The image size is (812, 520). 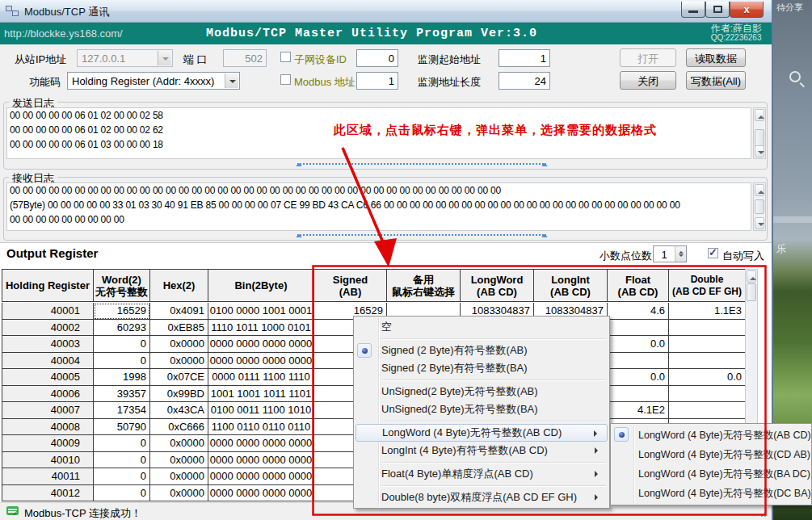 What do you see at coordinates (482, 368) in the screenshot?
I see `menu-item: Signed (2 Byte)有符号整数(BA)` at bounding box center [482, 368].